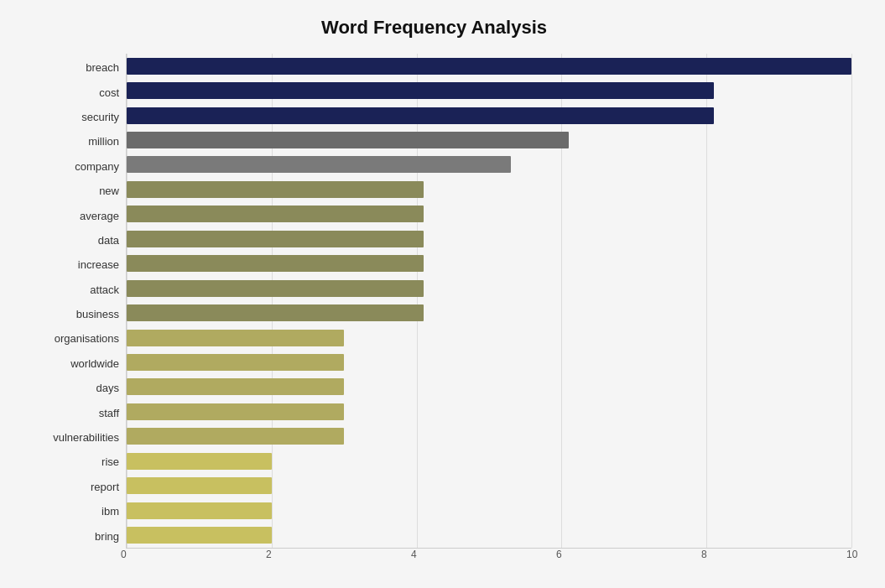 Image resolution: width=885 pixels, height=588 pixels. Describe the element at coordinates (101, 117) in the screenshot. I see `y-axis-label: security` at that location.